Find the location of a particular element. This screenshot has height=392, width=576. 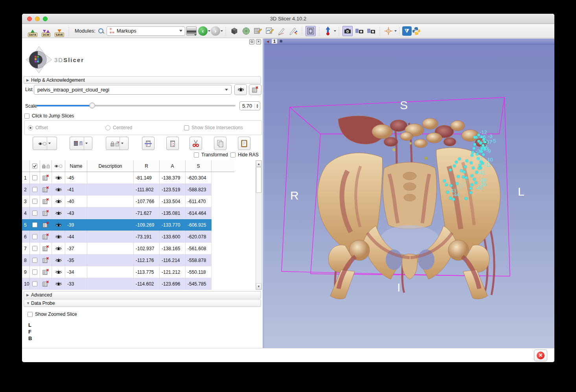

crop-volume-icon is located at coordinates (234, 31).